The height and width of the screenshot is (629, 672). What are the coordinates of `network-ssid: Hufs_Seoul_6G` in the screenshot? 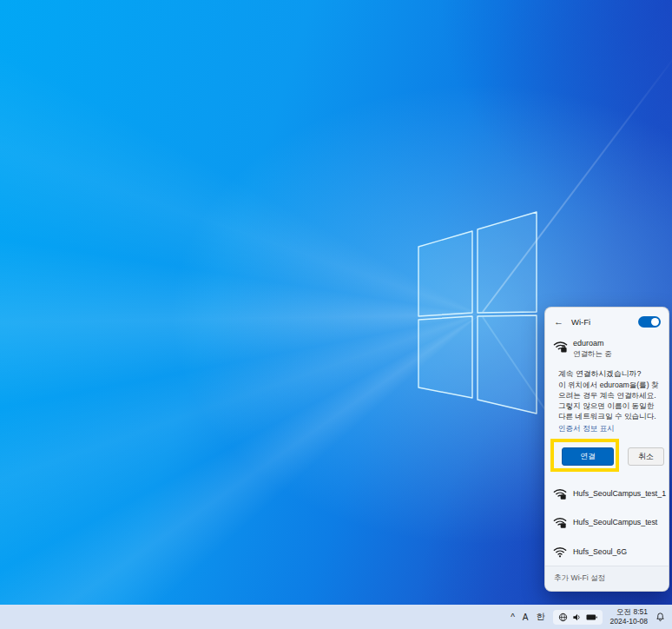 It's located at (600, 552).